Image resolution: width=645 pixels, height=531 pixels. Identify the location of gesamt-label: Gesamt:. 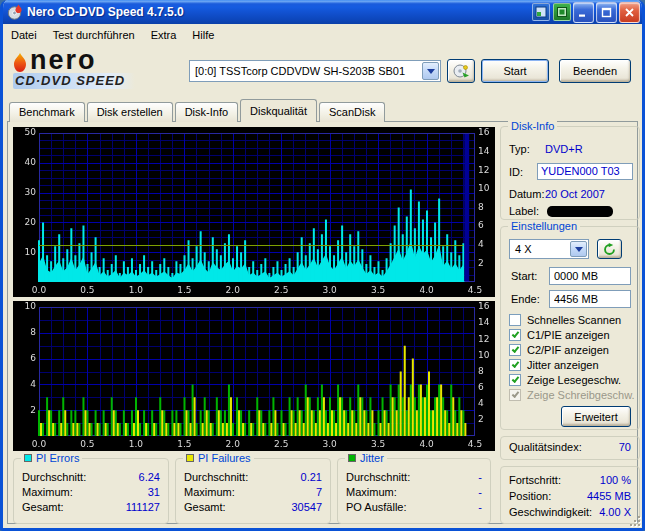
(205, 507).